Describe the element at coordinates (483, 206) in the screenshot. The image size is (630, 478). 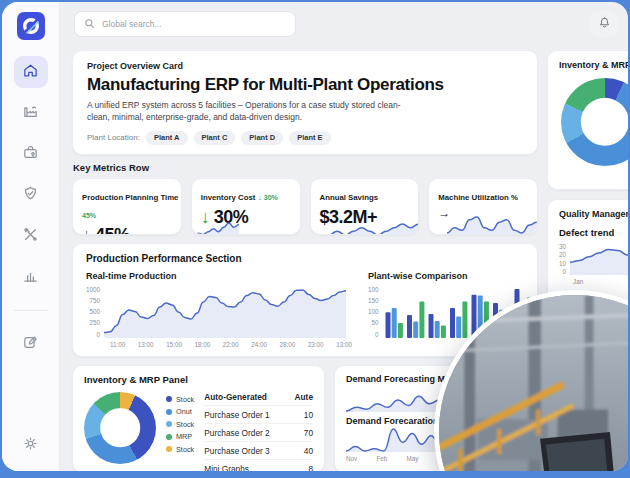
I see `metric-card-machine-utilization: Machine Utiilzation % →` at that location.